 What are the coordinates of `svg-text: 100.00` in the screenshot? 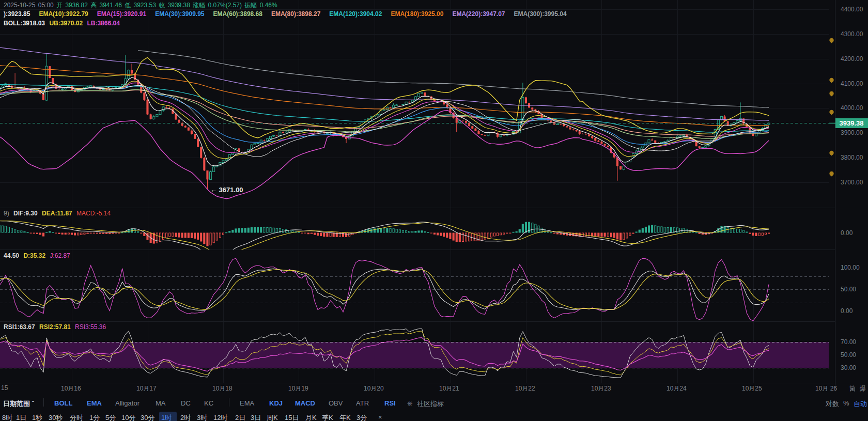 It's located at (850, 268).